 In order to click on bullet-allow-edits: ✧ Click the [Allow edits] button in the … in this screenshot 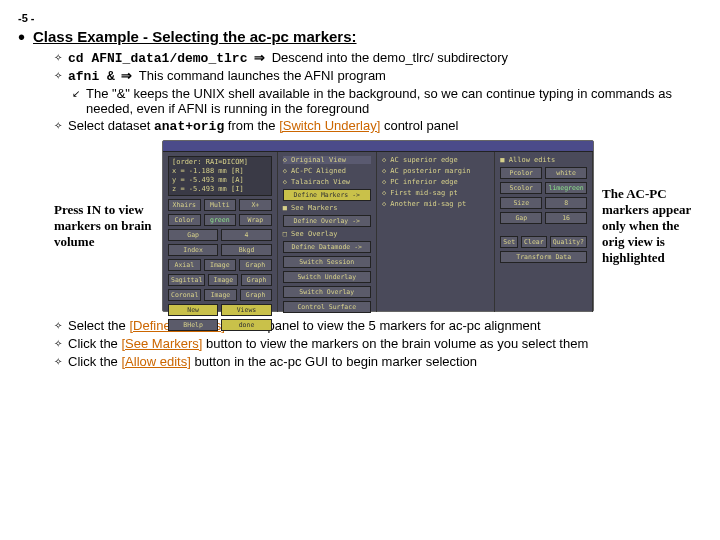, I will do `click(378, 362)`.